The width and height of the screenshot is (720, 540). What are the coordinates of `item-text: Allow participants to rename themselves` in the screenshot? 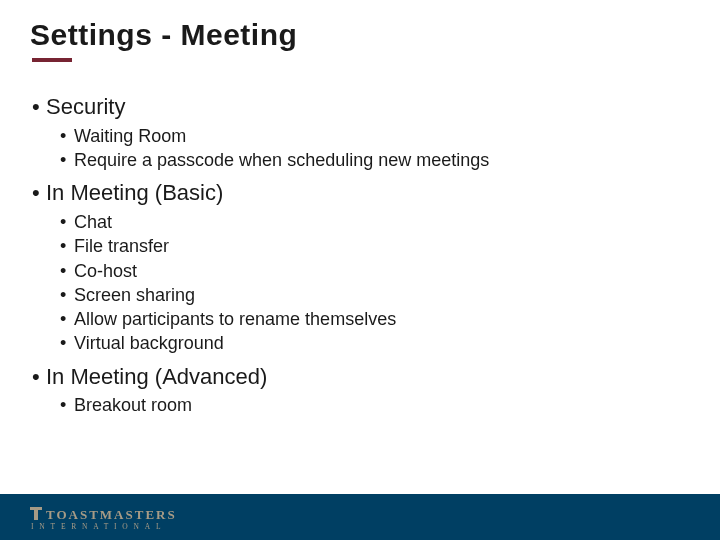 It's located at (235, 319).